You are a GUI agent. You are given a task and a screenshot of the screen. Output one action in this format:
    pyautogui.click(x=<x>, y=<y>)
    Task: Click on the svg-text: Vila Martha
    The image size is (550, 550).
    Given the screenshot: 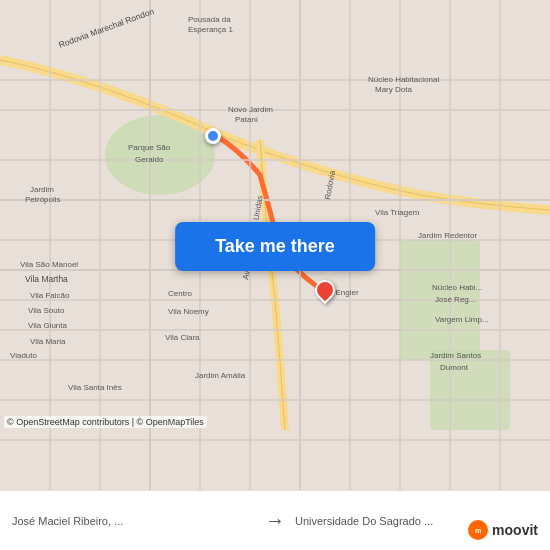 What is the action you would take?
    pyautogui.click(x=46, y=279)
    